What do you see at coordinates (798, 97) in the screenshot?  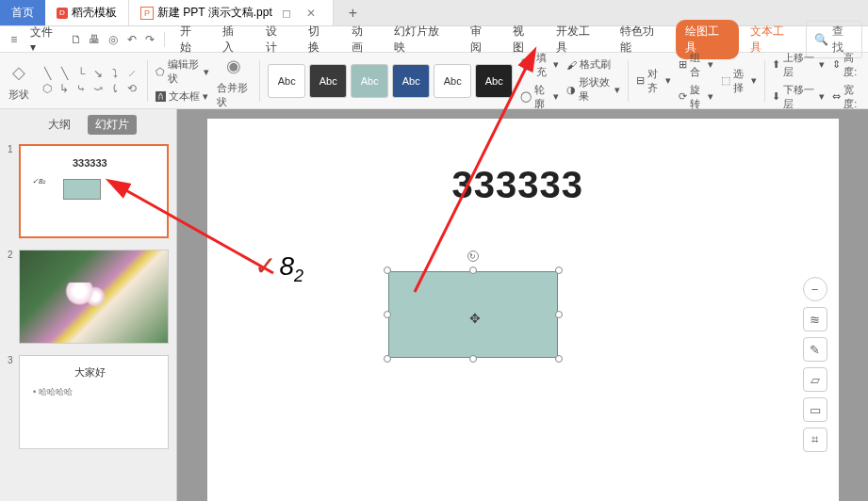 I see `down-layer-button: ⬇ 下移一层 ▾` at bounding box center [798, 97].